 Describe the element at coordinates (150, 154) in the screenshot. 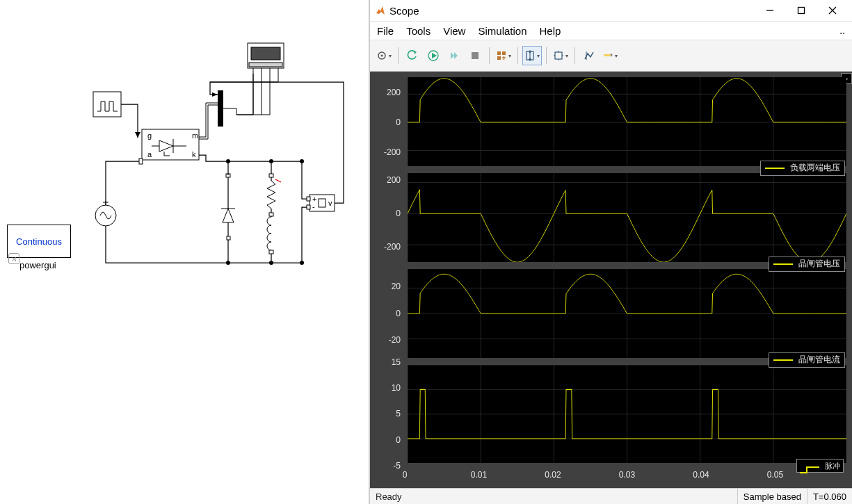

I see `thyristor-port-a: a` at that location.